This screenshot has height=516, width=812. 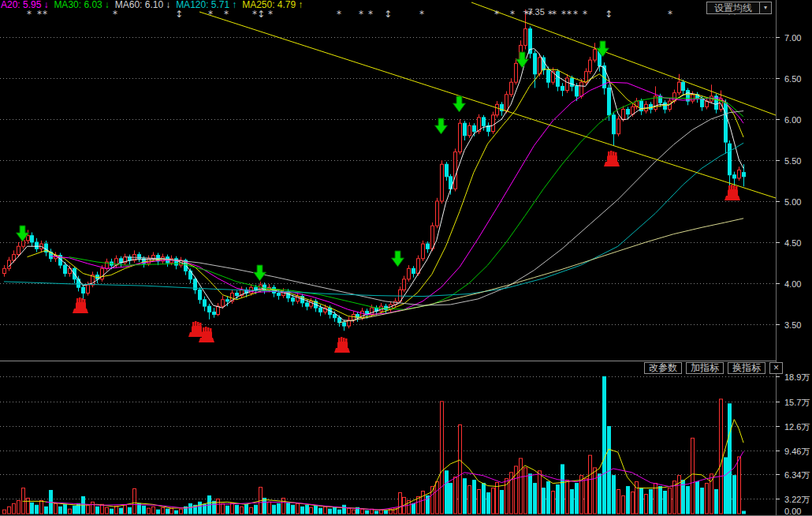 I want to click on vol-ma-line-vol-ma10, so click(x=394, y=480).